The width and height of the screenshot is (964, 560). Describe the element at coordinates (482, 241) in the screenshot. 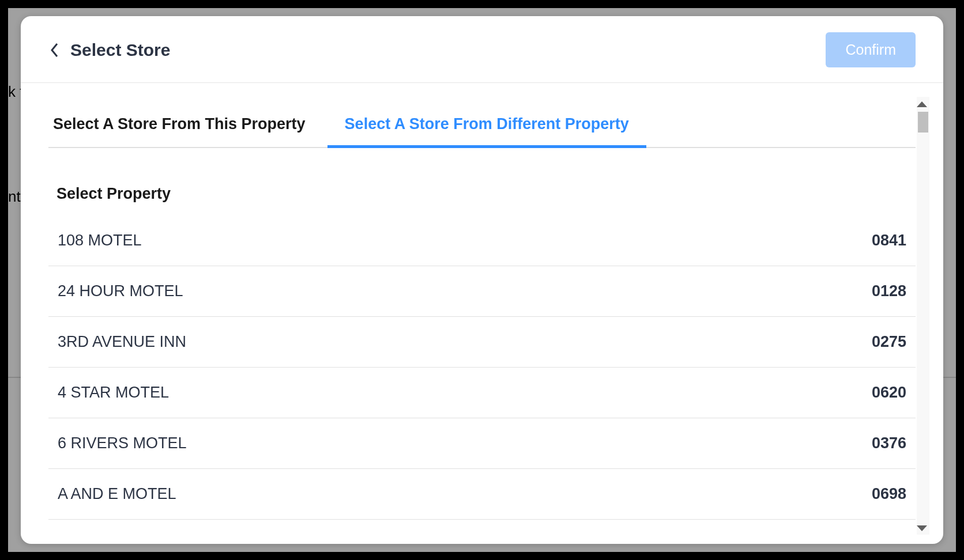

I see `property-row: 108 MOTEL 0841` at that location.